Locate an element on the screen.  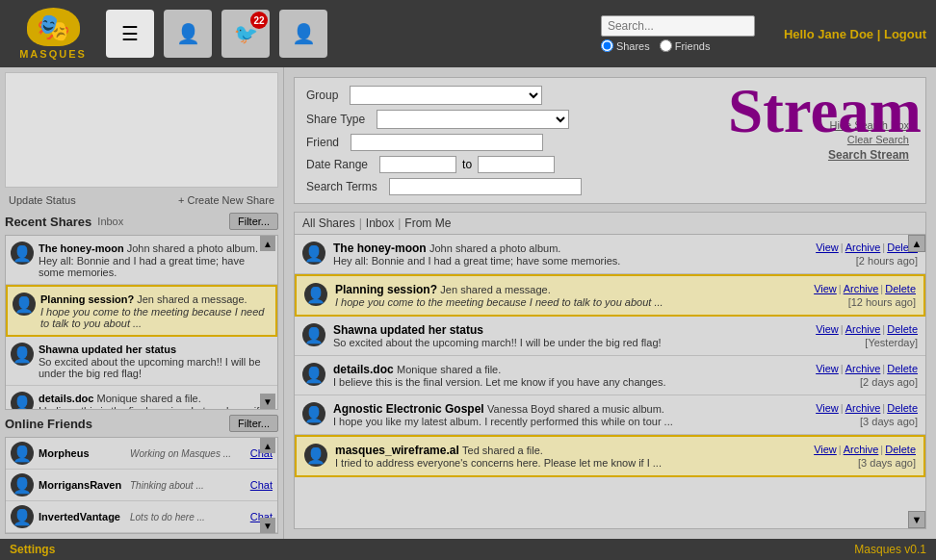
shares-scroll-down: ▼ is located at coordinates (268, 401).